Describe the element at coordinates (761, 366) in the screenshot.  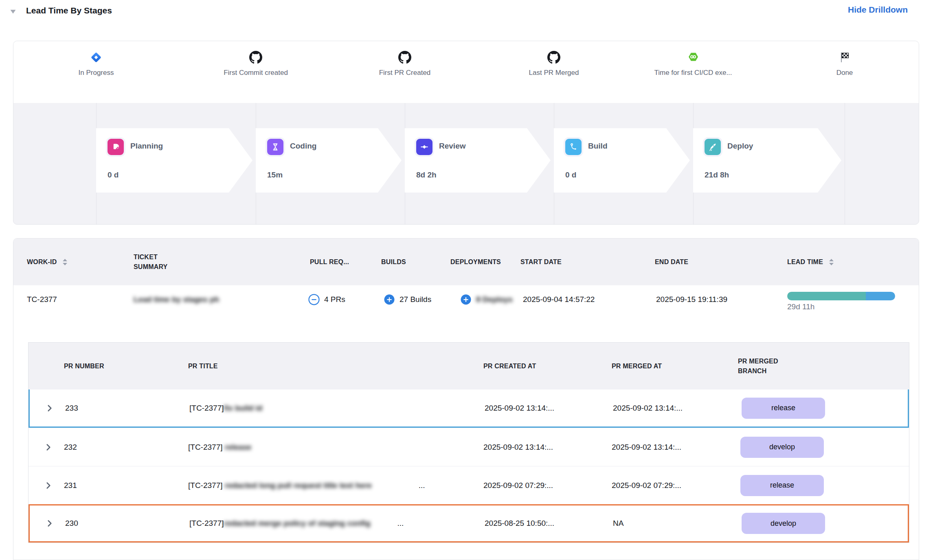
I see `column-header-pr-merged-branch: PR MERGED BRANCH` at that location.